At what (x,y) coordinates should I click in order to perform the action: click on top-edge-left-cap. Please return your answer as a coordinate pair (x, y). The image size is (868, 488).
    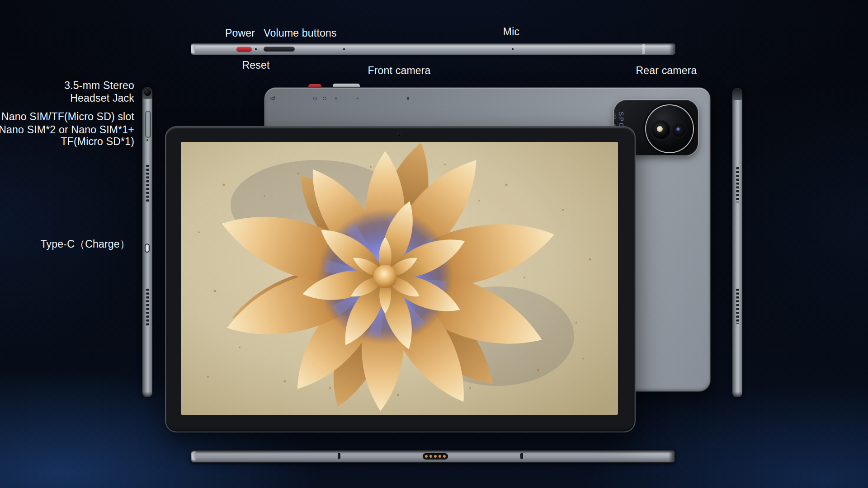
    Looking at the image, I should click on (193, 49).